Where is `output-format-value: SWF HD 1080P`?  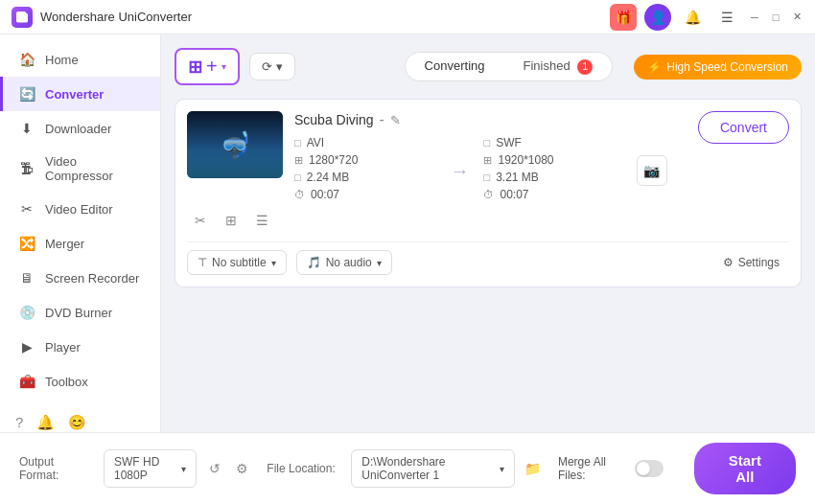
output-format-value: SWF HD 1080P is located at coordinates (146, 469).